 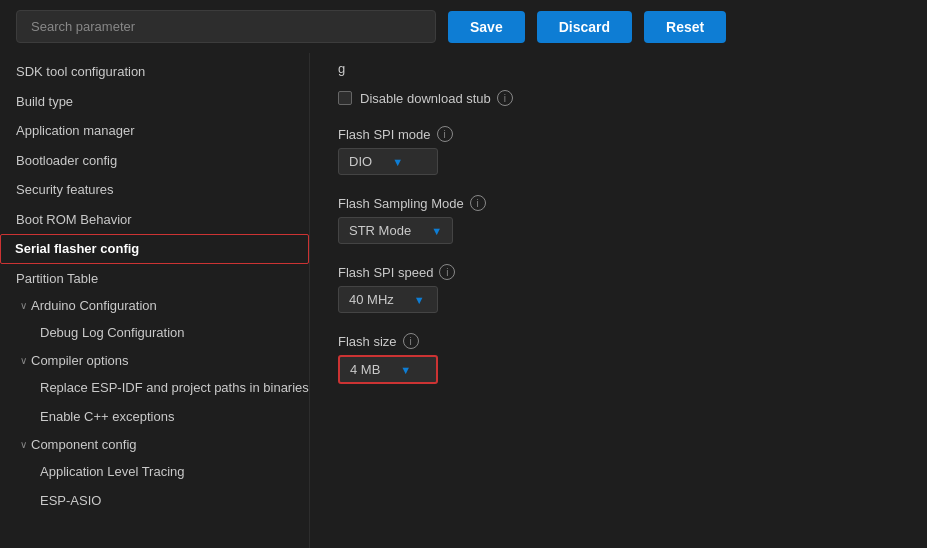 What do you see at coordinates (584, 27) in the screenshot?
I see `discard-button: Discard` at bounding box center [584, 27].